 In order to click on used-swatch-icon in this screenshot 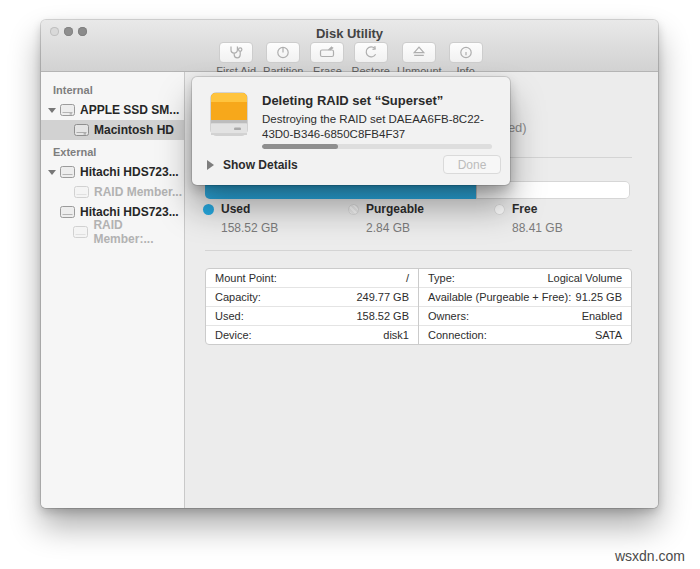, I will do `click(208, 210)`.